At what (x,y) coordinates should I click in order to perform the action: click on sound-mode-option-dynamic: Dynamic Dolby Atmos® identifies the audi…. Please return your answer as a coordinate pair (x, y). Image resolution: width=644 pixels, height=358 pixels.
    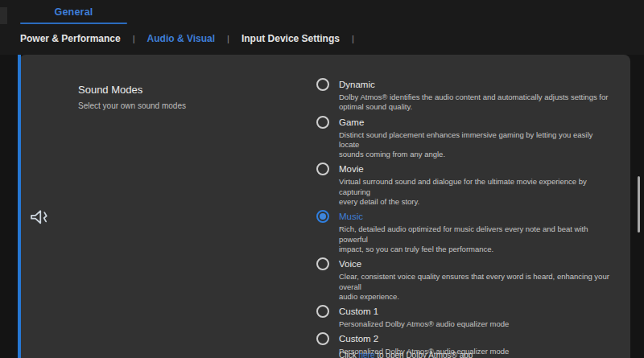
    Looking at the image, I should click on (465, 96).